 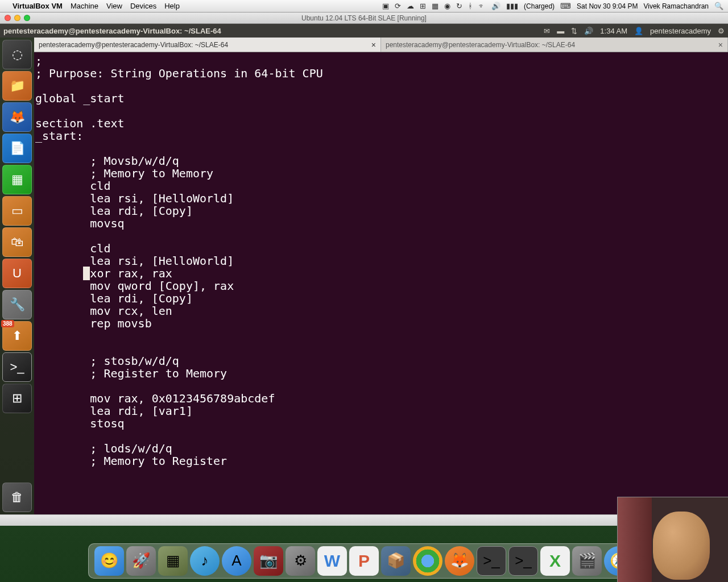 I want to click on wifi-icon: ᯤ, so click(x=482, y=6).